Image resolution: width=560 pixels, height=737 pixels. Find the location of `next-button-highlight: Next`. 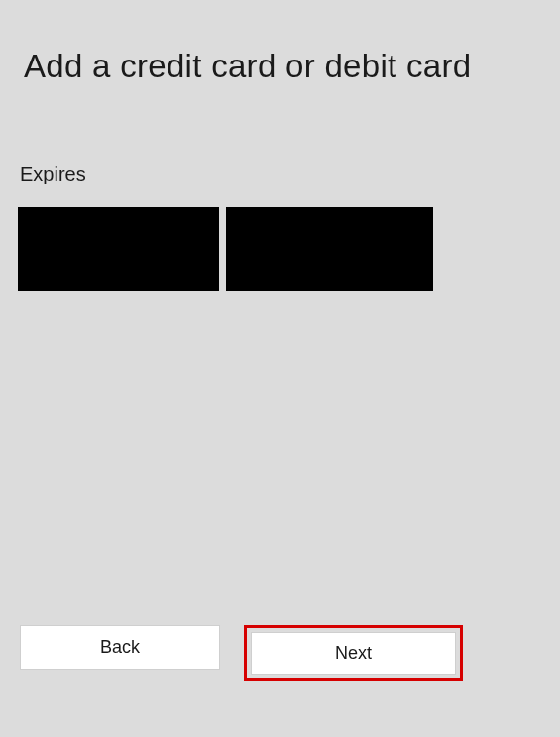

next-button-highlight: Next is located at coordinates (353, 653).